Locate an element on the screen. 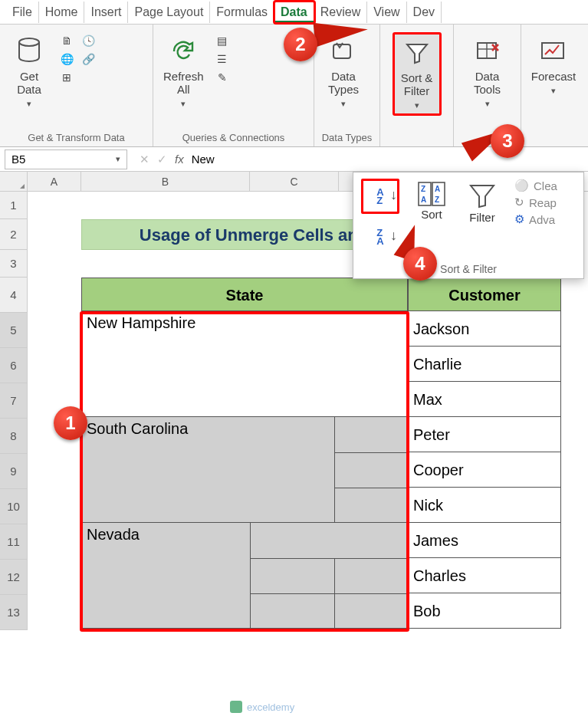  row-header-9: 9 is located at coordinates (14, 471).